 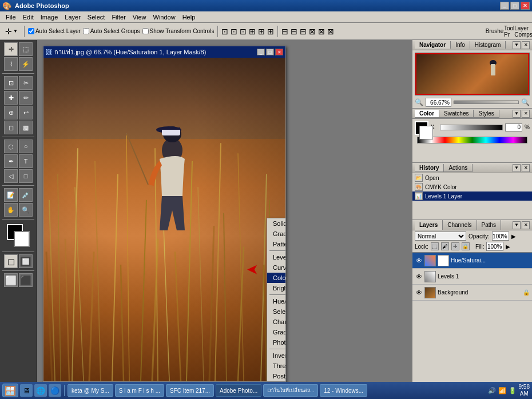 What do you see at coordinates (435, 246) in the screenshot?
I see `lock-transparent-btn: ⬚` at bounding box center [435, 246].